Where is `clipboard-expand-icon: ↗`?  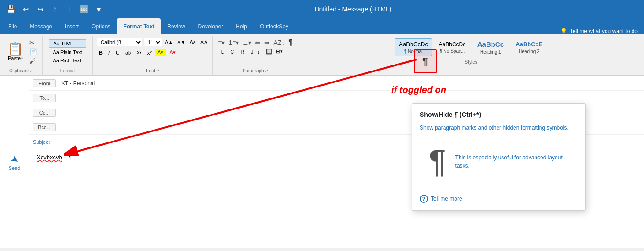 clipboard-expand-icon: ↗ is located at coordinates (31, 71).